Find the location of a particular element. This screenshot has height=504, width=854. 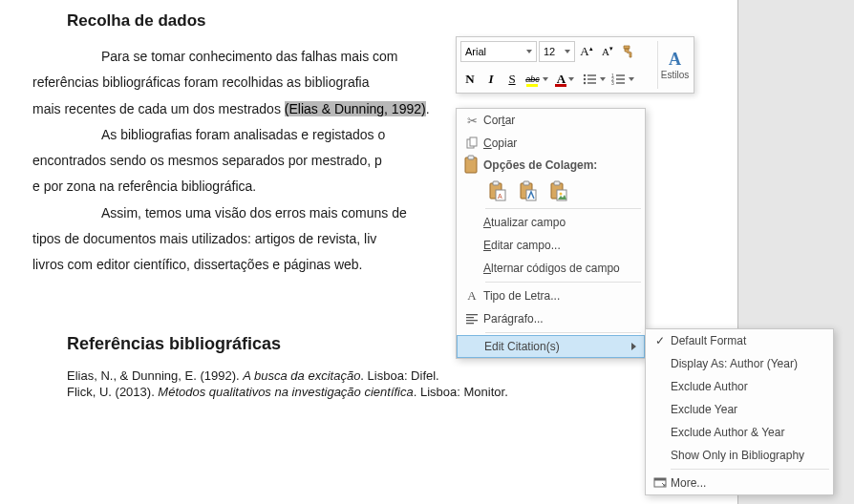

ctx-font-dialog: A Tipo de Letra... is located at coordinates (550, 296).